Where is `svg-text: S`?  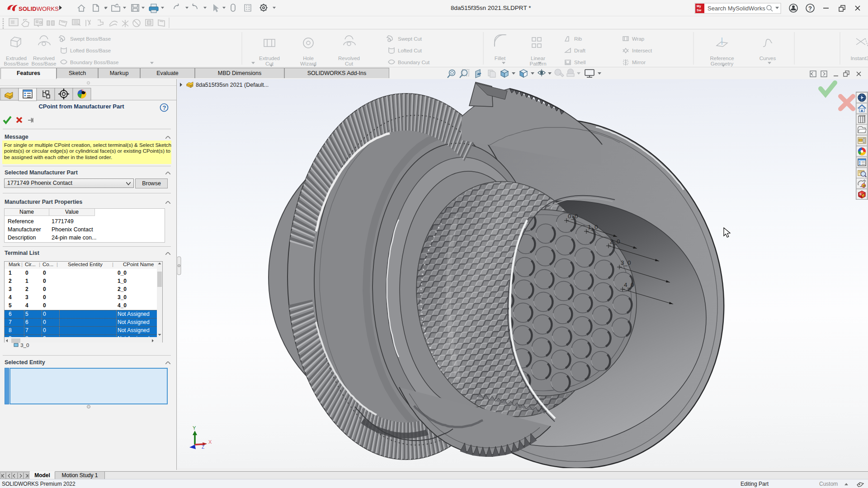 svg-text: S is located at coordinates (861, 194).